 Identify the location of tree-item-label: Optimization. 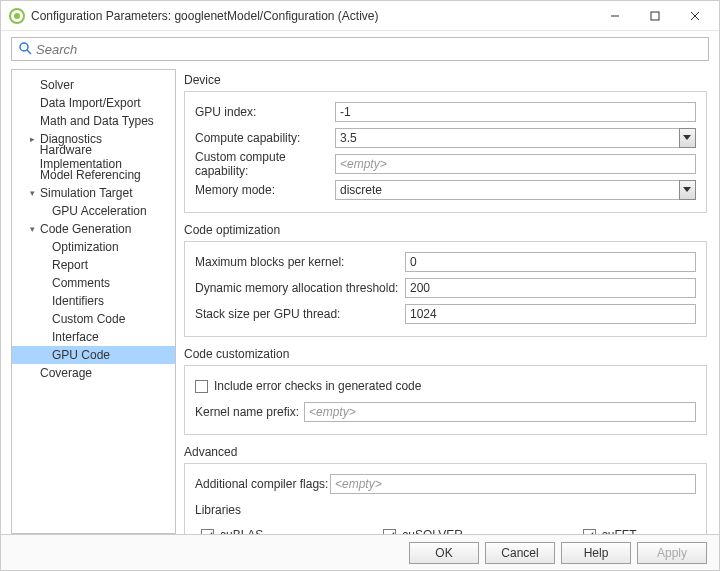
(86, 247).